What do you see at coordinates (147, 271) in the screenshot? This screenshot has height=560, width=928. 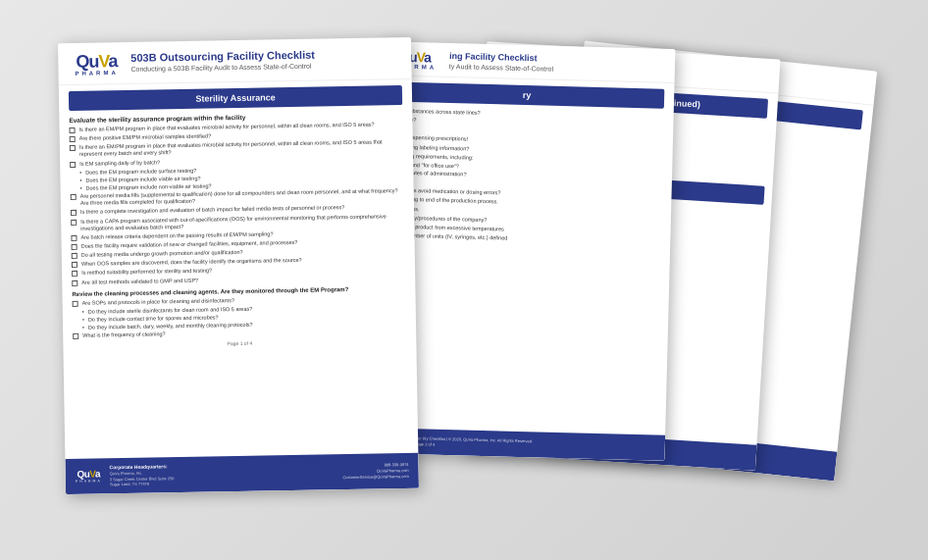 I see `item-text: Is method suitability performed for ster…` at bounding box center [147, 271].